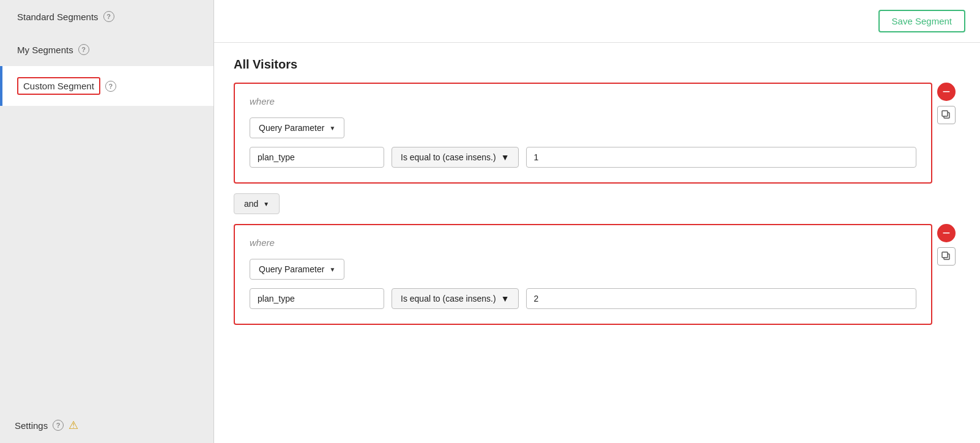 The image size is (980, 443). I want to click on help-icon-settings: ?, so click(58, 425).